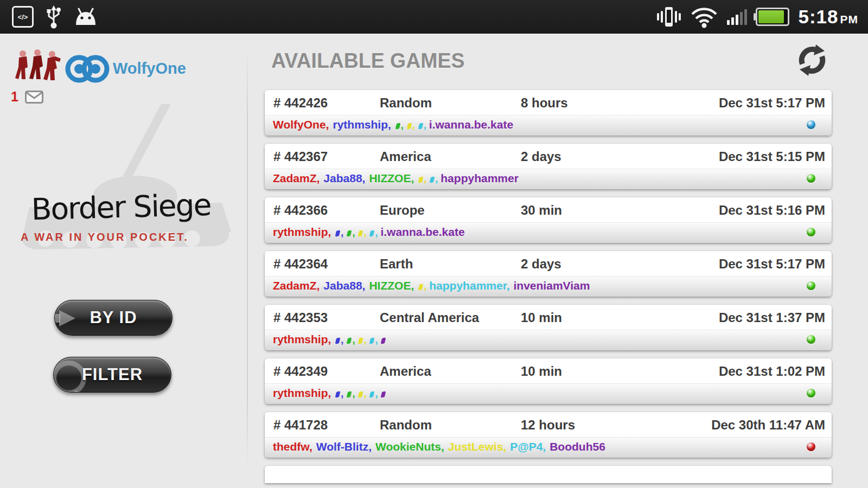  Describe the element at coordinates (477, 447) in the screenshot. I see `player-name: JustLewis,` at that location.